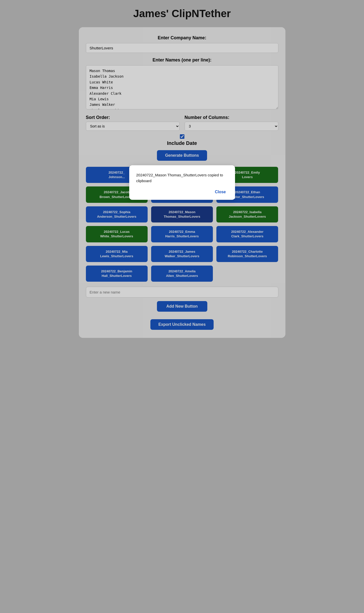 Image resolution: width=364 pixels, height=613 pixels. What do you see at coordinates (182, 178) in the screenshot?
I see `modal-message: 20240722_Mason Thomas_ShutterLovers copi…` at bounding box center [182, 178].